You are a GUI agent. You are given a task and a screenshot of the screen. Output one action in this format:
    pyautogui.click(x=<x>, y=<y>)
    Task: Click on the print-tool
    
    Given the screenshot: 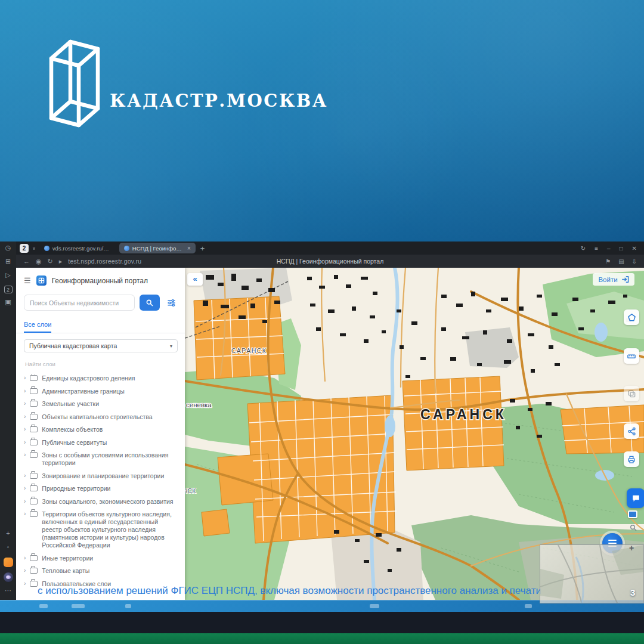 What is the action you would take?
    pyautogui.click(x=631, y=459)
    